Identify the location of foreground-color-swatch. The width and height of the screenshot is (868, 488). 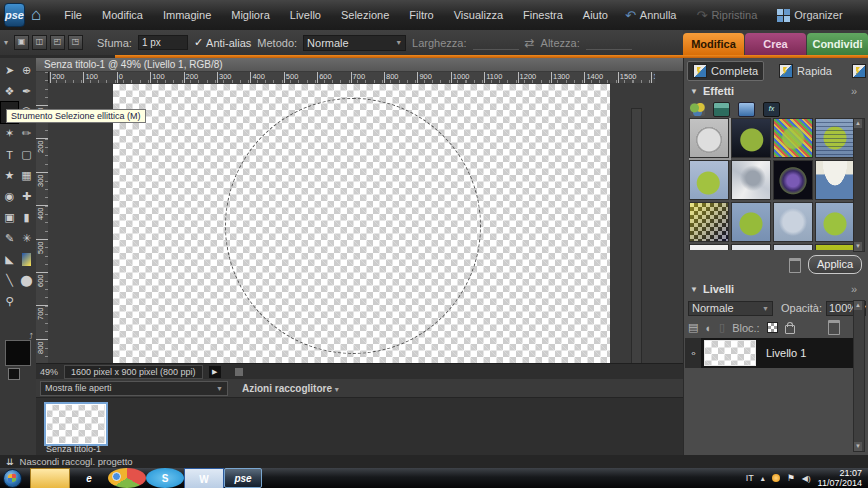
(18, 353).